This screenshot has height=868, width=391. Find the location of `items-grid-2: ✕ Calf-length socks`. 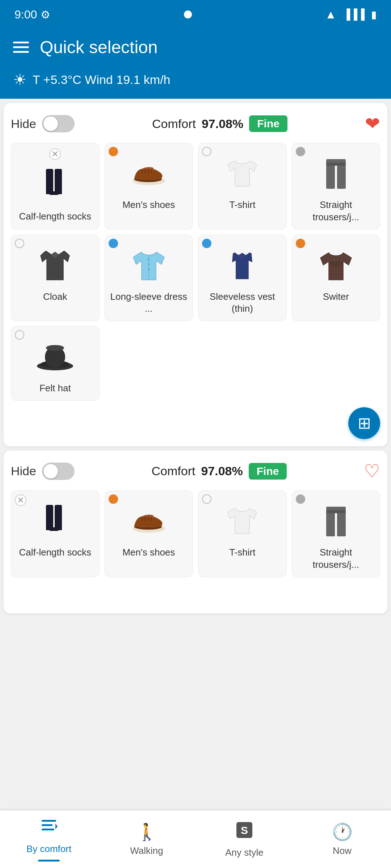

items-grid-2: ✕ Calf-length socks is located at coordinates (196, 534).